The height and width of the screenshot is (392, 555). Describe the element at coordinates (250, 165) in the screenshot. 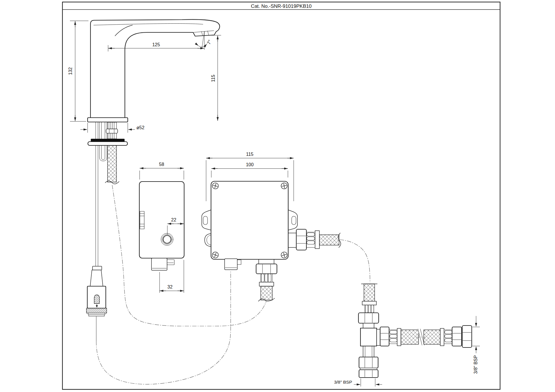

I see `dim-box-body-width-label: 100` at that location.